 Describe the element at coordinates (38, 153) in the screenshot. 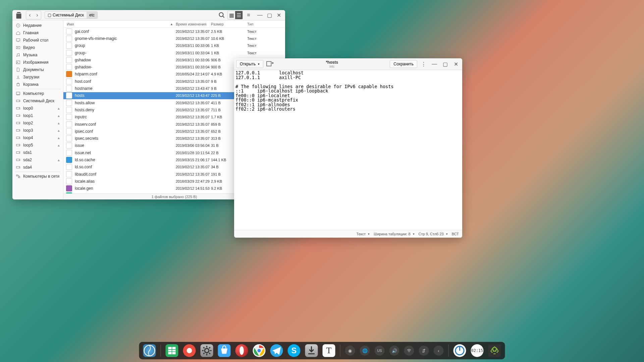

I see `sidebar-item: sda1` at that location.